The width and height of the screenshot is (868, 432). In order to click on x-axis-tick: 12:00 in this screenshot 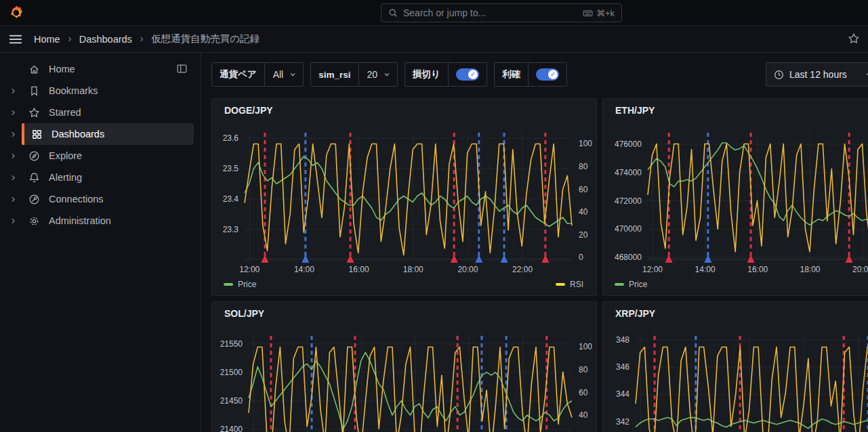, I will do `click(249, 269)`.